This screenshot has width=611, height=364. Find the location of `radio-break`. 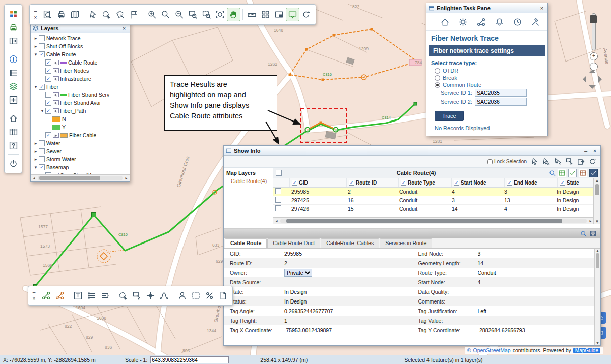

radio-break is located at coordinates (438, 78).